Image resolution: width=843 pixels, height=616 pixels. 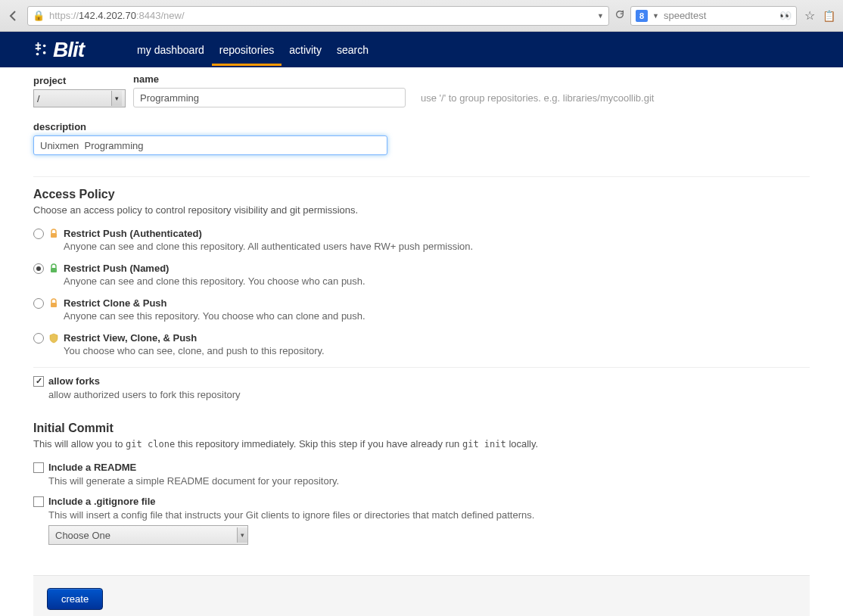 I want to click on access-policy-subtitle: Choose an access policy to control repos…, so click(x=422, y=210).